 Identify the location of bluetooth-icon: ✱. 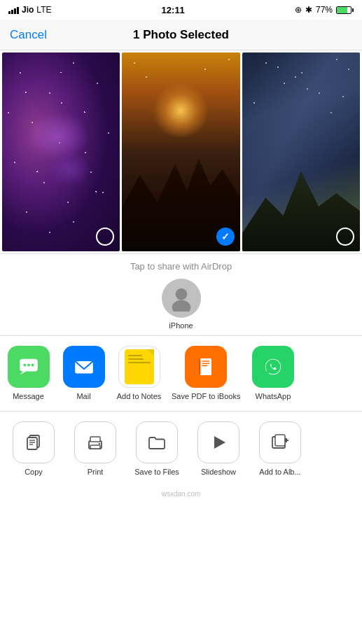
(309, 10).